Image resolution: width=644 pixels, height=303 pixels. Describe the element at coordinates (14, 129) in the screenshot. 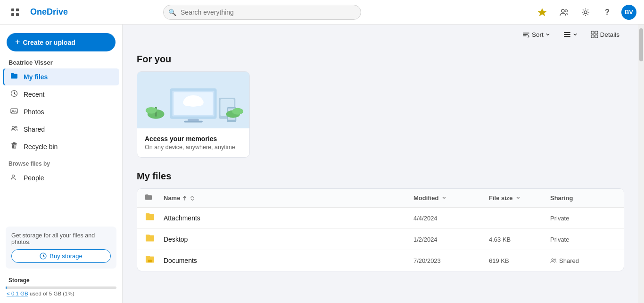

I see `shared-icon` at that location.